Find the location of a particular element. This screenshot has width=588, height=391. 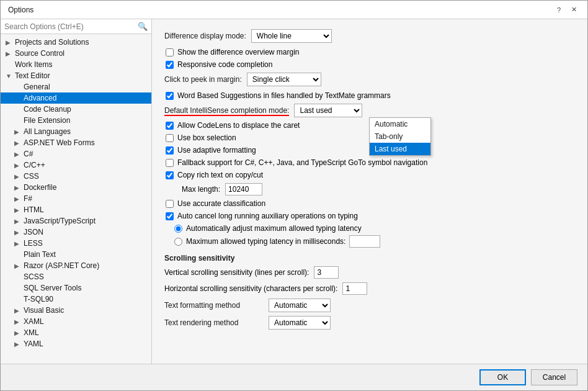

vertical-scroll-label: Vertical scrolling sensitivity (lines pe… is located at coordinates (237, 272).